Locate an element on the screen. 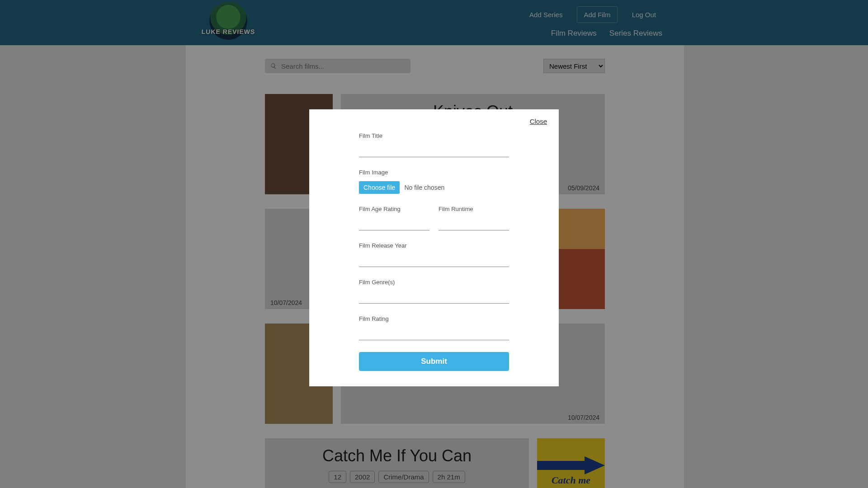 The width and height of the screenshot is (868, 488). add-film-form: Film Title Film Image Choose file No fil… is located at coordinates (434, 252).